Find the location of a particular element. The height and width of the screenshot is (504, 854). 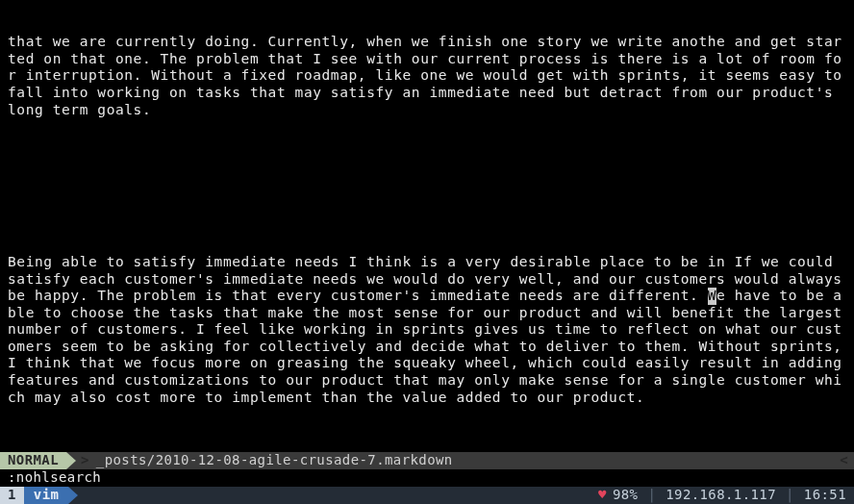

mode-indicator: NORMAL is located at coordinates (33, 461).